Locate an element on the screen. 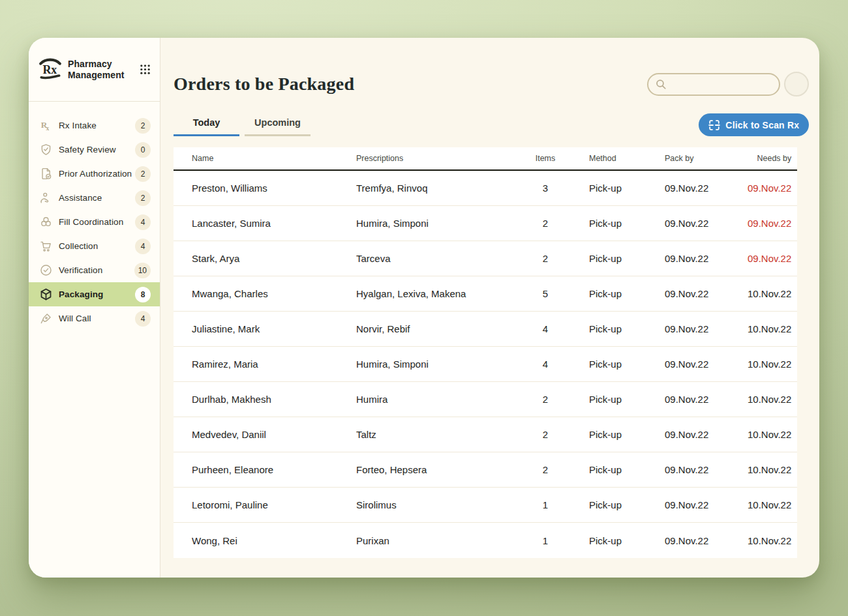 Image resolution: width=848 pixels, height=616 pixels. cell-prescriptions: Humira is located at coordinates (441, 399).